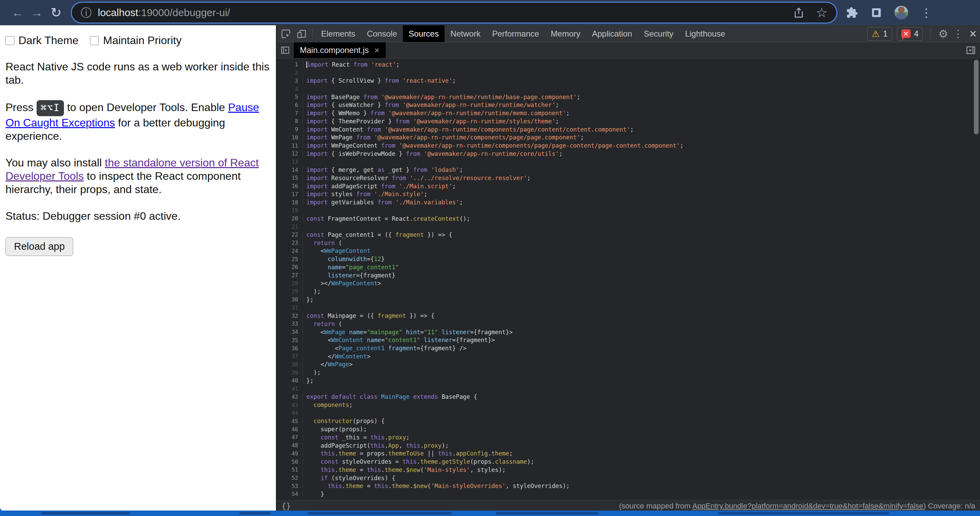 The image size is (980, 516). I want to click on inspect-element-icon, so click(286, 34).